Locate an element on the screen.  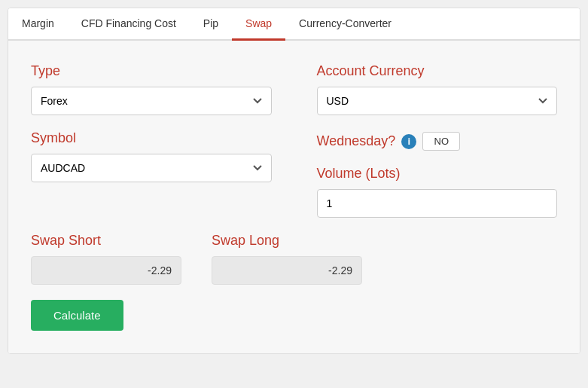
wednesday-row: Wednesday? i NO is located at coordinates (437, 142).